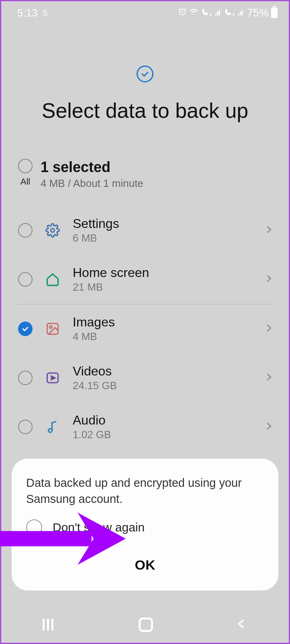 Image resolution: width=290 pixels, height=644 pixels. What do you see at coordinates (206, 13) in the screenshot?
I see `call-sim1-icon: ₁` at bounding box center [206, 13].